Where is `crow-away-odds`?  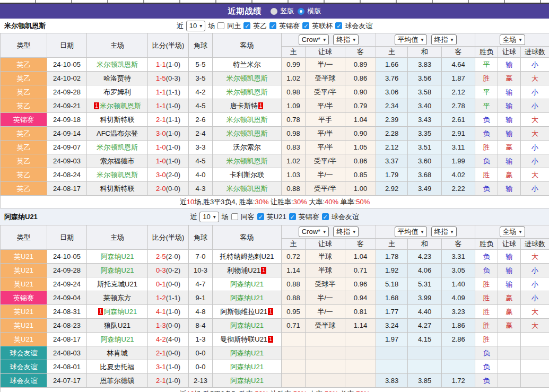 crow-away-odds is located at coordinates (361, 367).